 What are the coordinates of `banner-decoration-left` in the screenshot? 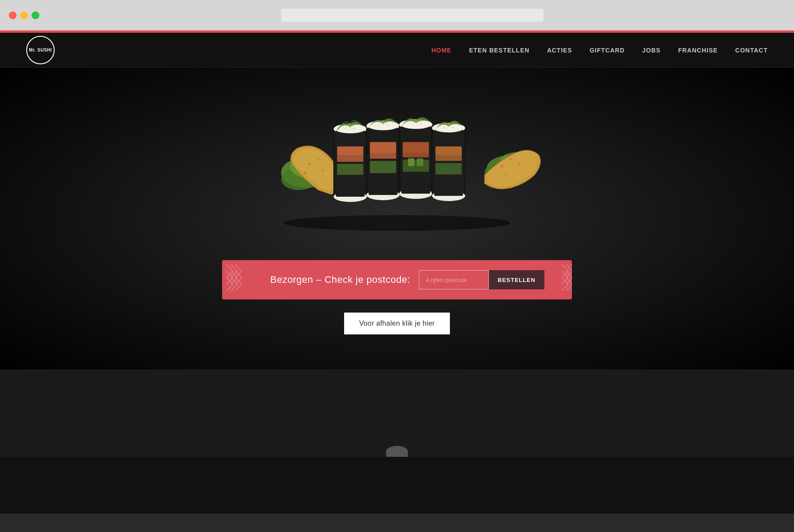 It's located at (240, 280).